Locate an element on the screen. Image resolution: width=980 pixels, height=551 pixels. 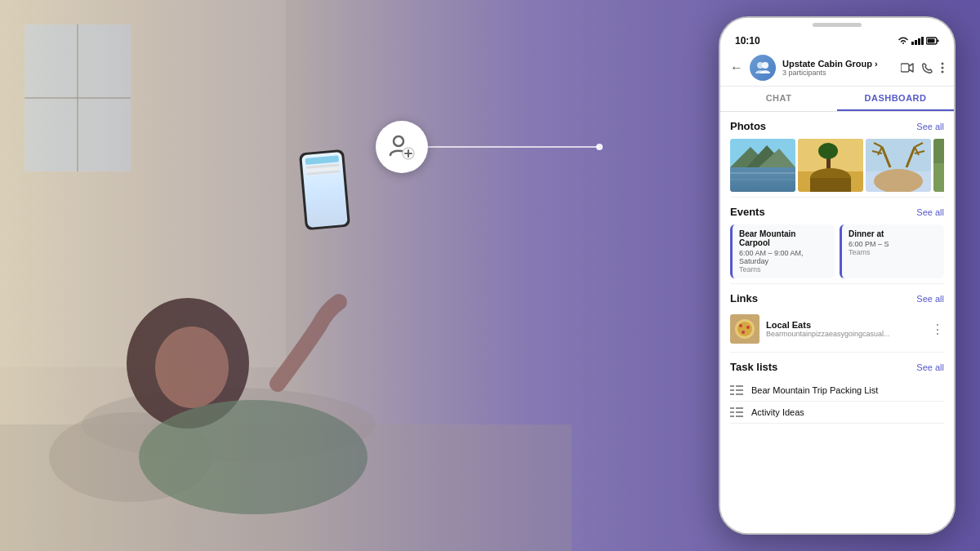
event-1-time: 6:00 AM – 9:00 AM, Saturday is located at coordinates (784, 257).